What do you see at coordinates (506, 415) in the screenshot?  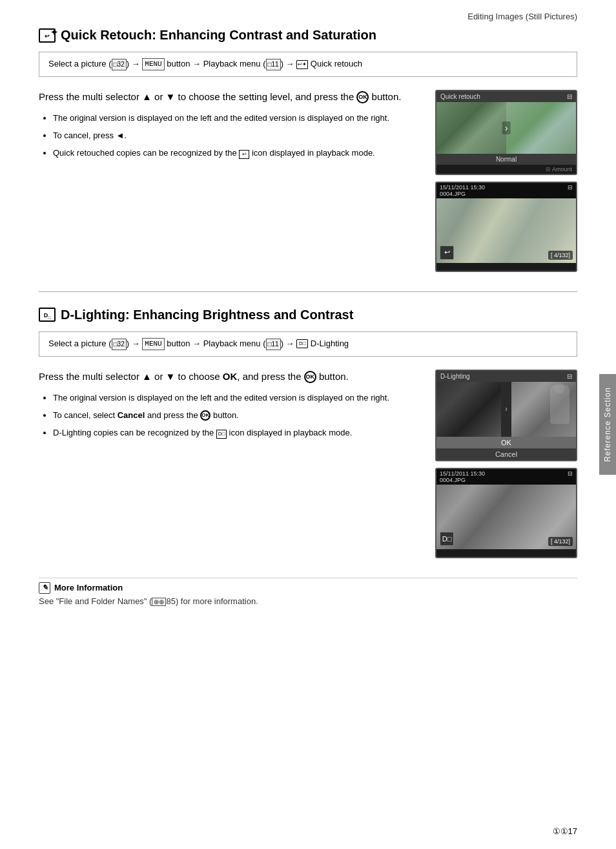 I see `d-lighting-screen: D-Lighting ⊟ › OK` at bounding box center [506, 415].